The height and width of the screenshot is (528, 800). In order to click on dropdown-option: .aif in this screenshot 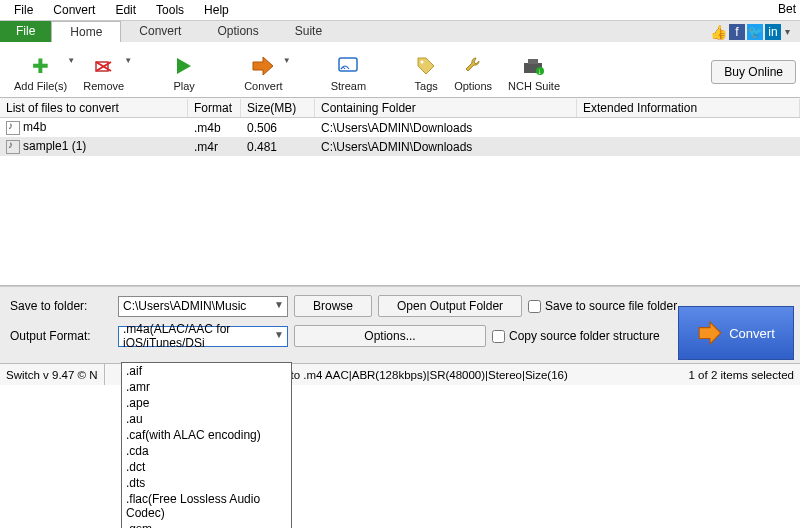, I will do `click(206, 371)`.